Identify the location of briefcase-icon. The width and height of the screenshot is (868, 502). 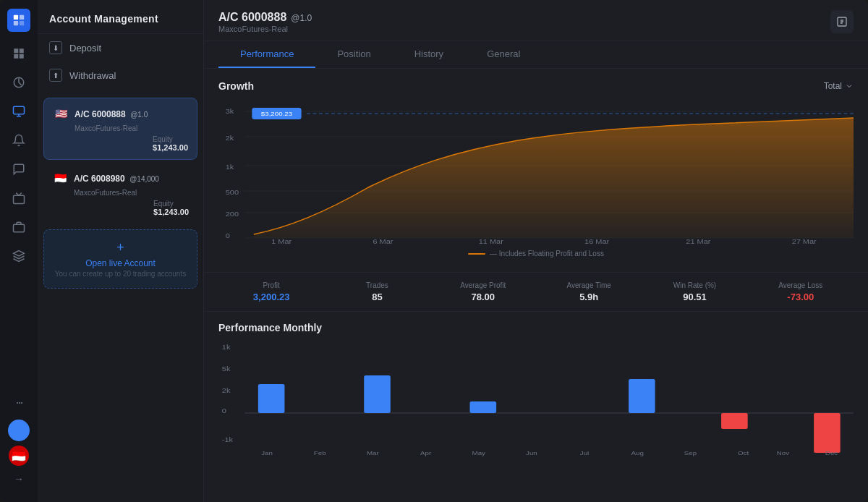
(19, 227).